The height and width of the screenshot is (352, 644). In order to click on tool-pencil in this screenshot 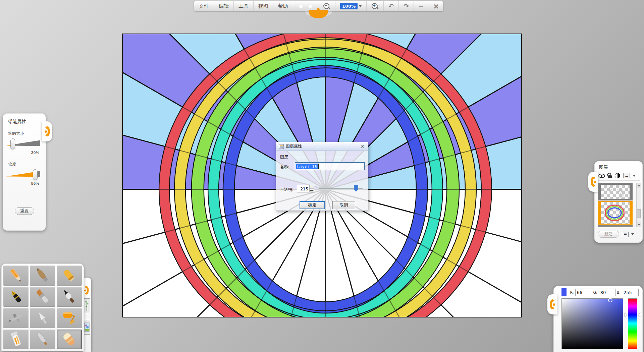, I will do `click(16, 276)`.